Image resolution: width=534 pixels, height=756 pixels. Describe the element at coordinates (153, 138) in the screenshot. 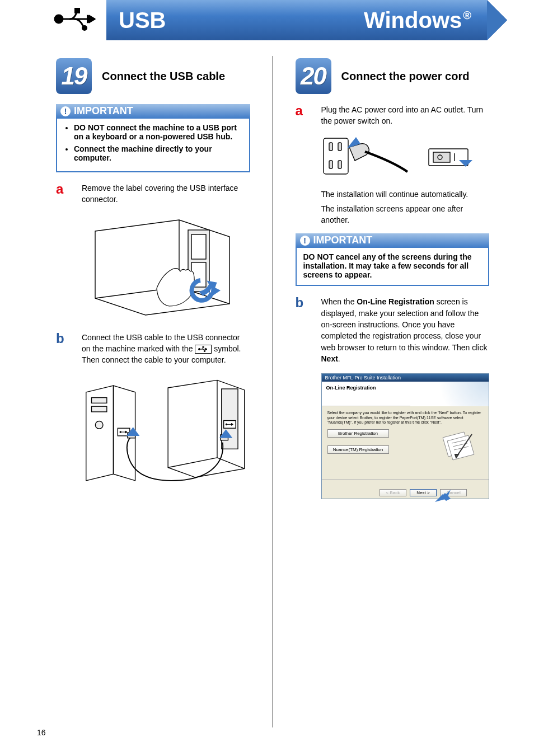

I see `important-box-left: ! IMPORTANT DO NOT connect the machine t…` at that location.